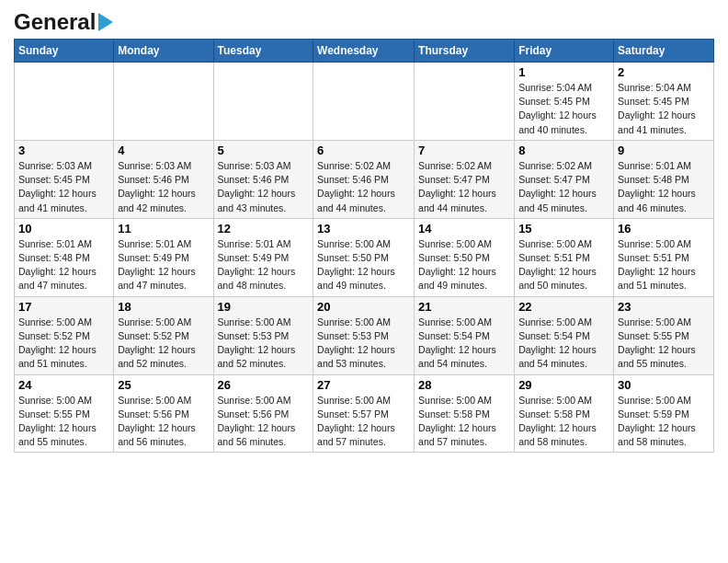 This screenshot has height=563, width=728. What do you see at coordinates (164, 258) in the screenshot?
I see `calendar-cell: 11Sunrise: 5:01 AM Sunset: 5:49 PM Dayli…` at bounding box center [164, 258].